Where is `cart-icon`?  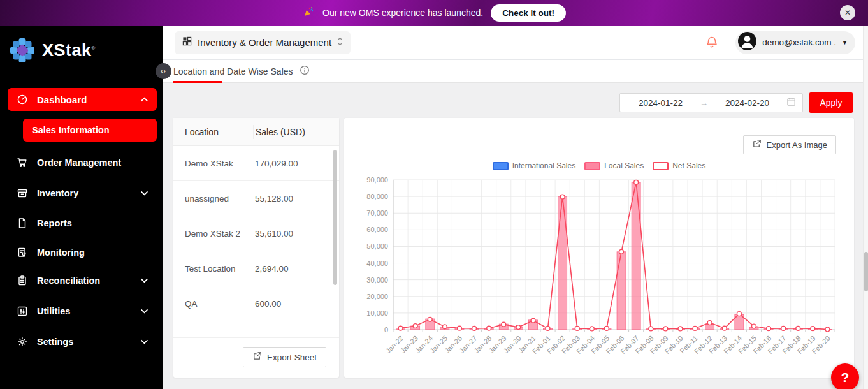
cart-icon is located at coordinates (22, 163).